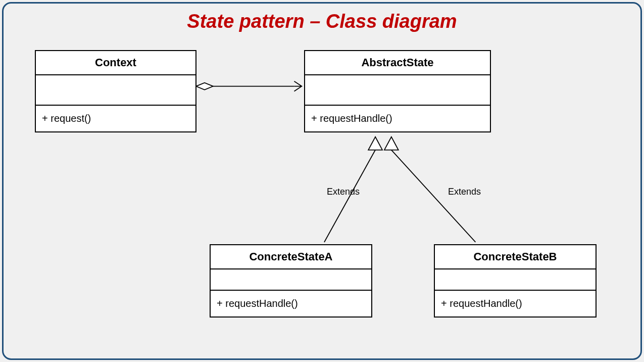 This screenshot has width=644, height=362. I want to click on class-concretestate-b-attrs, so click(515, 280).